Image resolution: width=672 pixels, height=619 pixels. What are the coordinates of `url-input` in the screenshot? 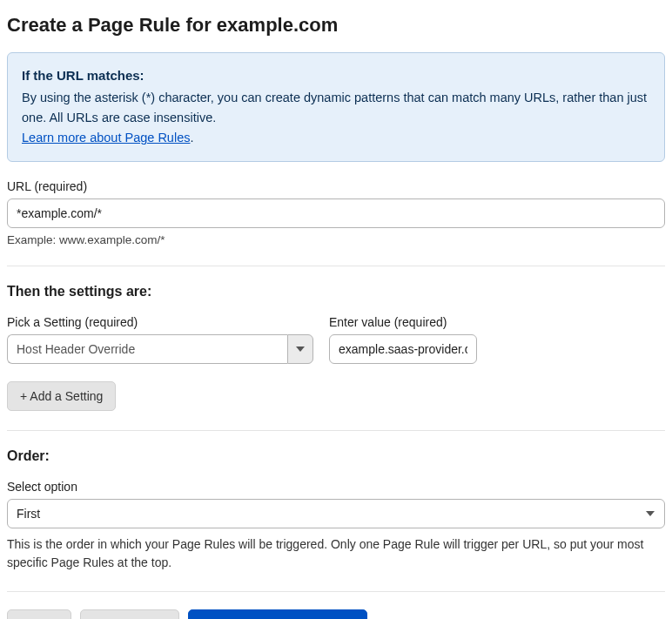 It's located at (336, 213).